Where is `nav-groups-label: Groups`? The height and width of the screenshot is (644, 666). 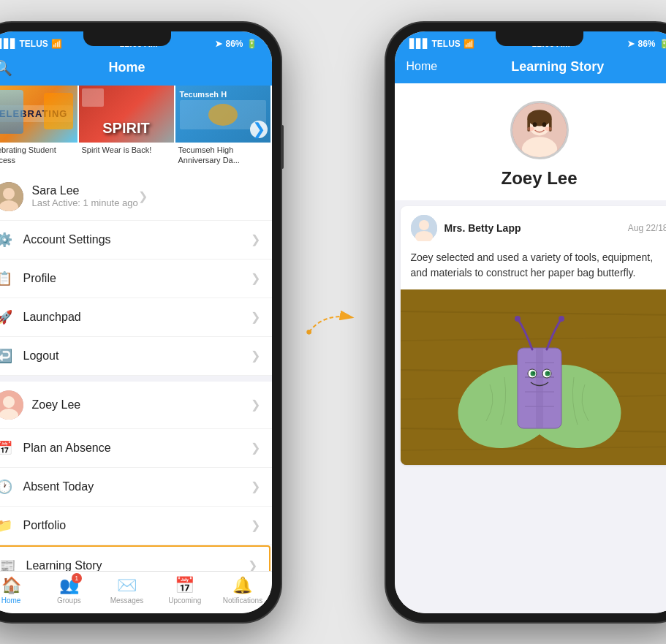
nav-groups-label: Groups is located at coordinates (69, 601).